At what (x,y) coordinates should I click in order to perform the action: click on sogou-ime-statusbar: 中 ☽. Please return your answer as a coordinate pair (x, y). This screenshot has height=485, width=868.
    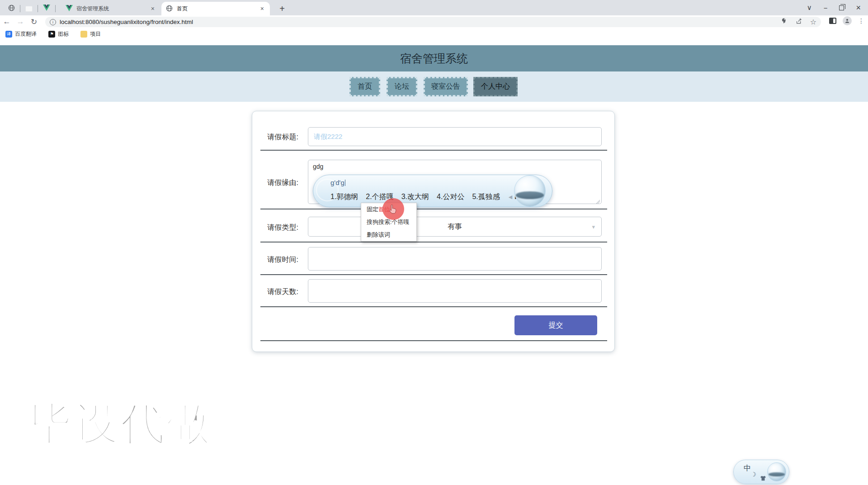
    Looking at the image, I should click on (761, 472).